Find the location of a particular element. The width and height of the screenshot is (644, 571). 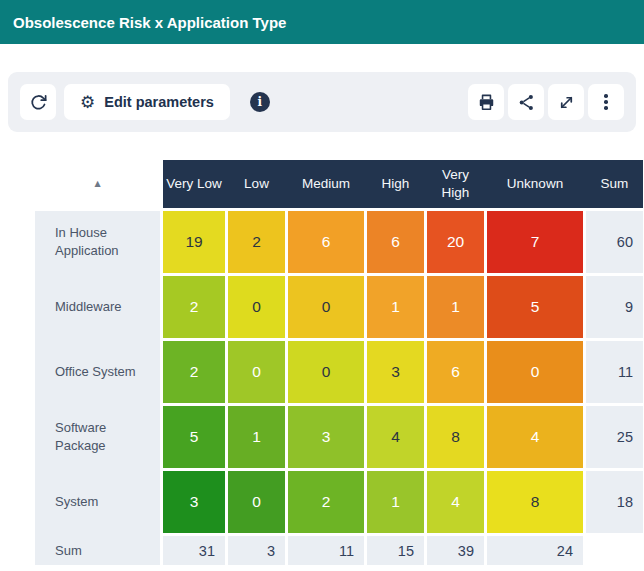

page-title: Obsolescence Risk x Application Type is located at coordinates (150, 22).